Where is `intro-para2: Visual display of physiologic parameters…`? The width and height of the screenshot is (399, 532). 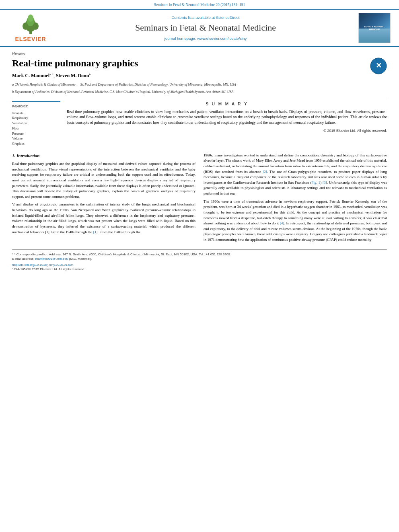
intro-para2: Visual display of physiologic parameters… is located at coordinates (104, 218).